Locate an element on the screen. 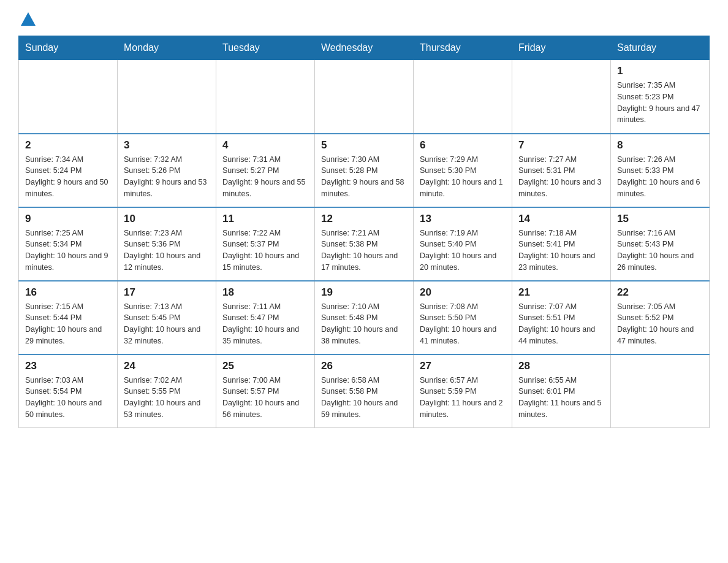 This screenshot has height=563, width=728. day-number: 14 is located at coordinates (561, 219).